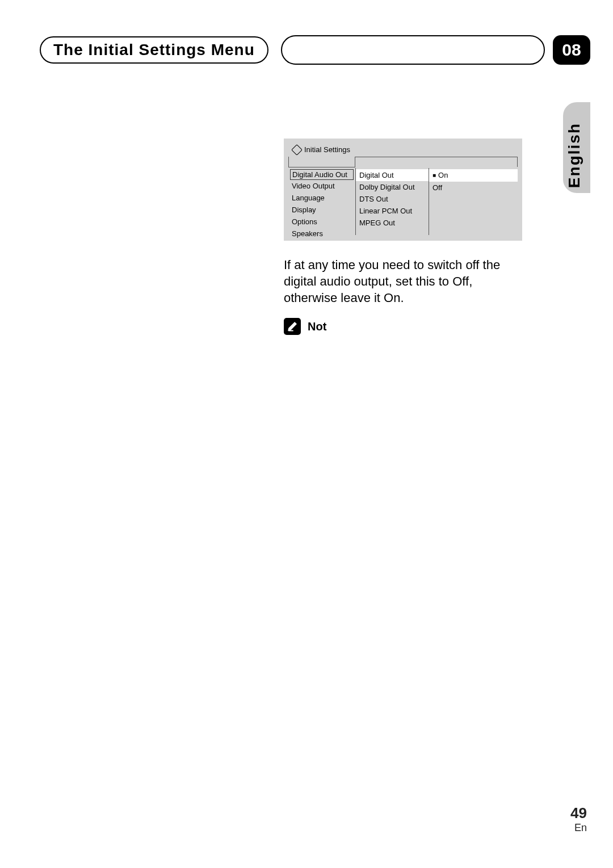 This screenshot has height=868, width=613. Describe the element at coordinates (403, 282) in the screenshot. I see `body-paragraph: If at any time you need to switch off th…` at that location.